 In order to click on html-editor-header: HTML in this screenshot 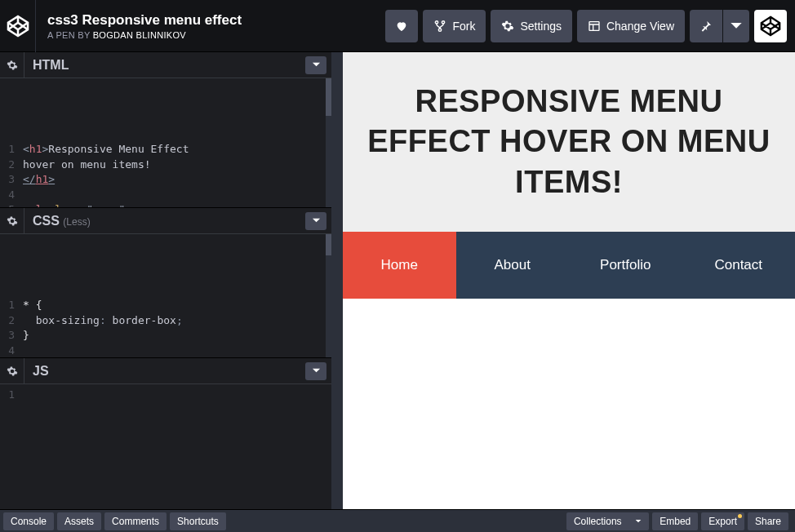, I will do `click(166, 65)`.